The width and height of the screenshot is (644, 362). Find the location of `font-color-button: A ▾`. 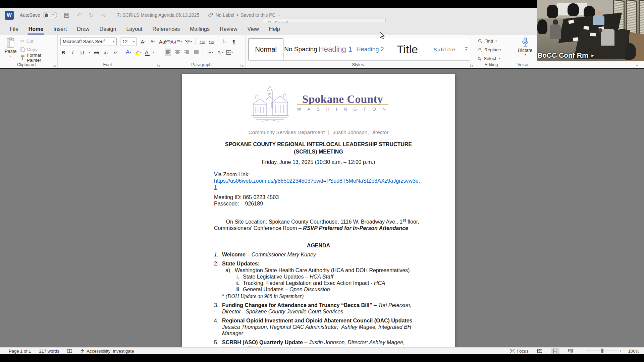

font-color-button: A ▾ is located at coordinates (150, 52).